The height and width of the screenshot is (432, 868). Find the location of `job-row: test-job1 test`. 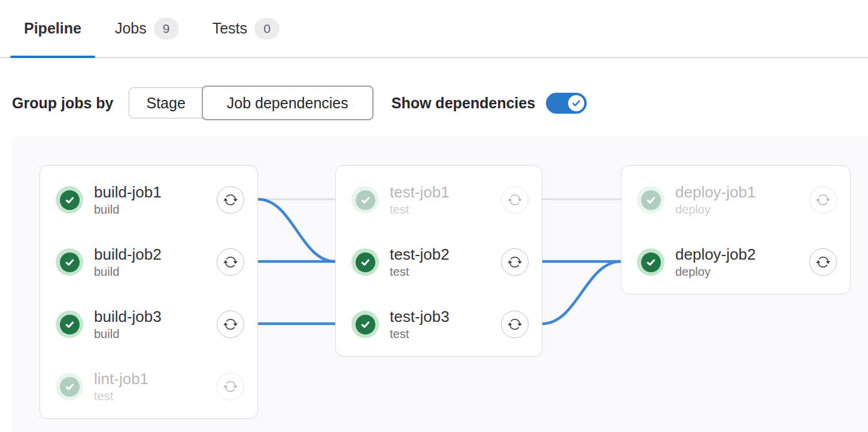

job-row: test-job1 test is located at coordinates (439, 200).